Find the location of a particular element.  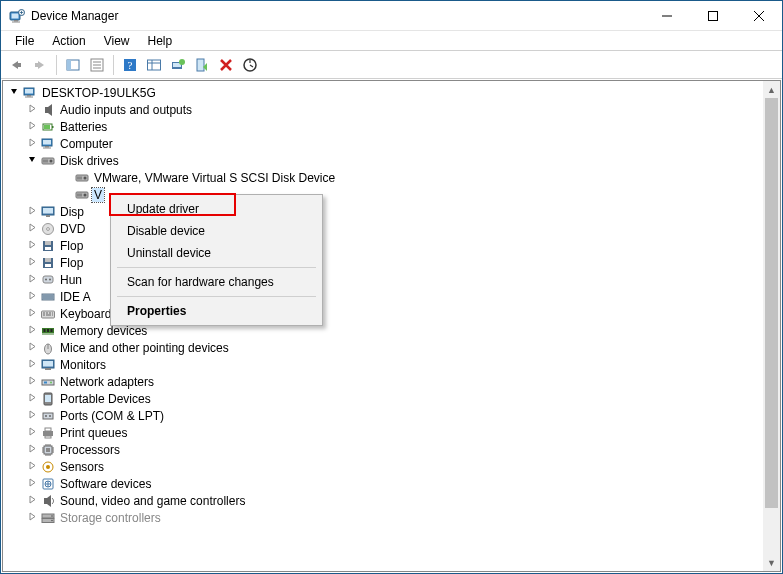

scan-hardware-button is located at coordinates (250, 65).